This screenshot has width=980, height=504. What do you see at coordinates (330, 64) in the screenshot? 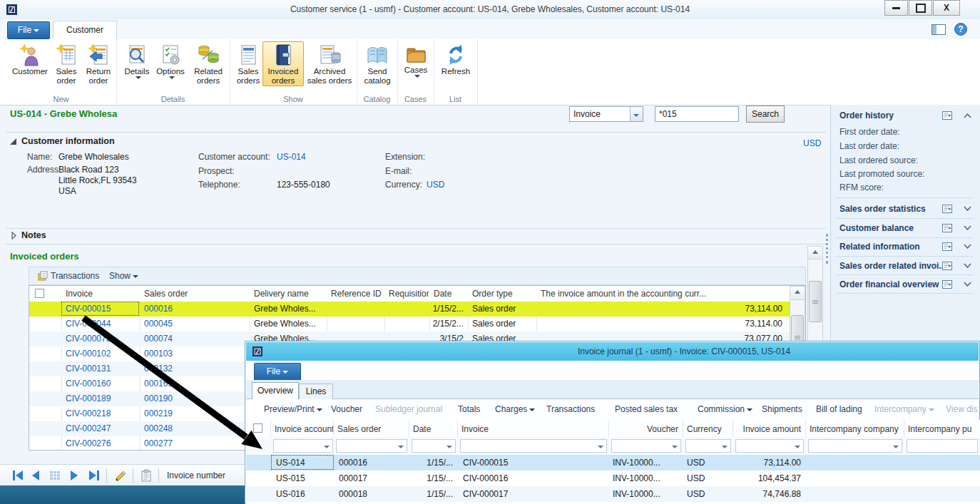
I see `archived-sales-orders-button: Archived sales orders` at bounding box center [330, 64].